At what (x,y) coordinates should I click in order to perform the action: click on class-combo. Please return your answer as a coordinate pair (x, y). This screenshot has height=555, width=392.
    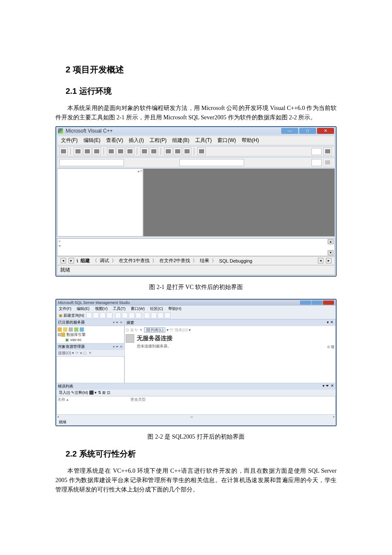
    Looking at the image, I should click on (92, 163).